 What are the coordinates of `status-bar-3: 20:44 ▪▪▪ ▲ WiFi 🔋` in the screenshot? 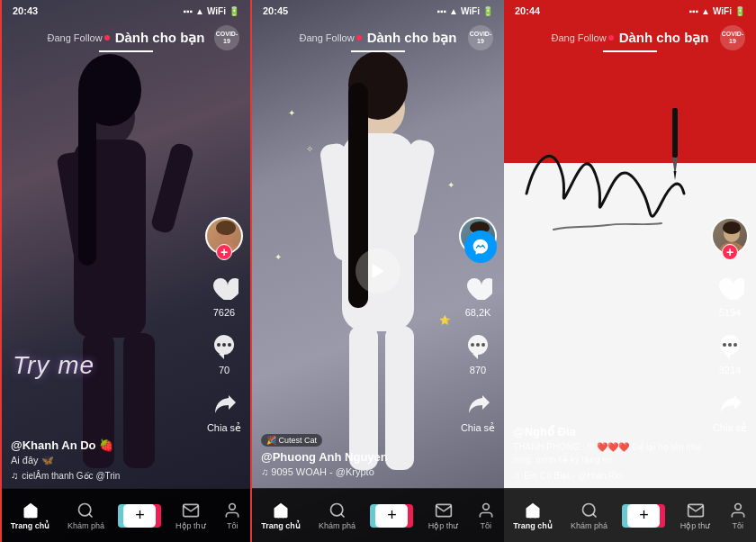 It's located at (630, 11).